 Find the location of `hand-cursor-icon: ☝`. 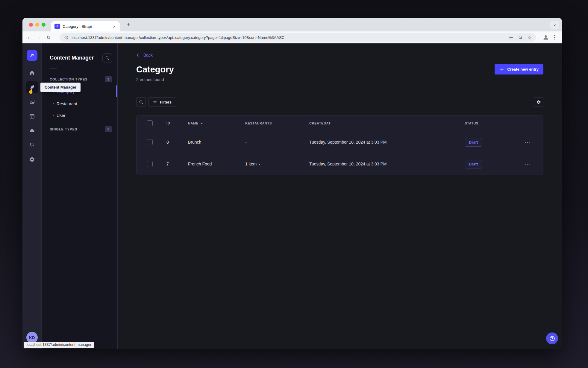

hand-cursor-icon: ☝ is located at coordinates (31, 91).